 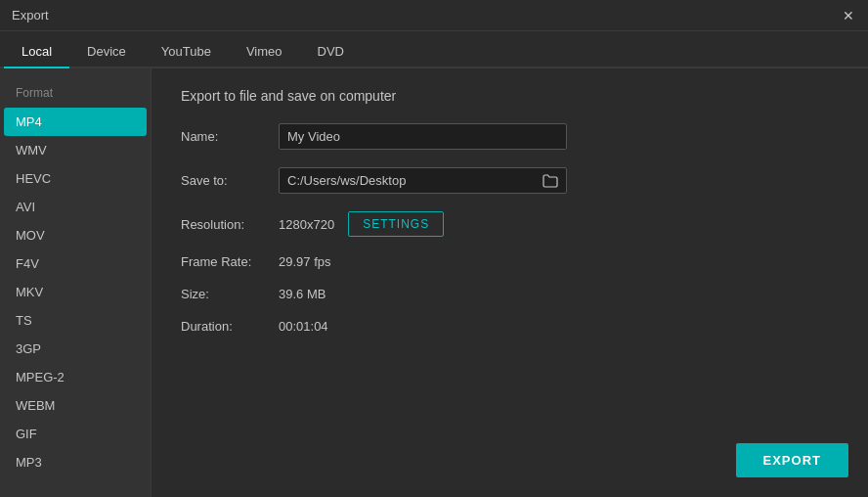 I want to click on tab-device: Device, so click(x=107, y=53).